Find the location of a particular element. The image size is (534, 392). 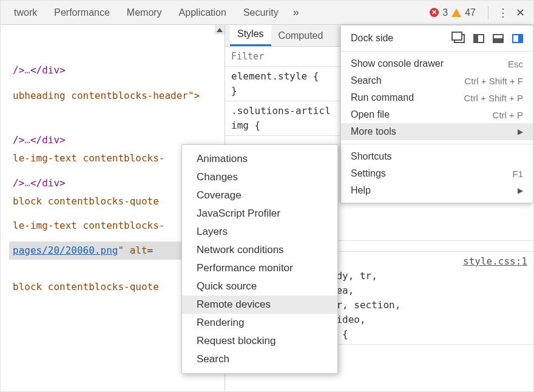

submenu-item-changes: Changes is located at coordinates (260, 177).